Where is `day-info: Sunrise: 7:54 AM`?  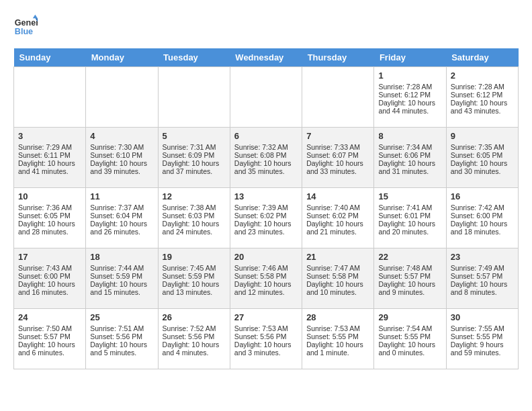 day-info: Sunrise: 7:54 AM is located at coordinates (410, 328).